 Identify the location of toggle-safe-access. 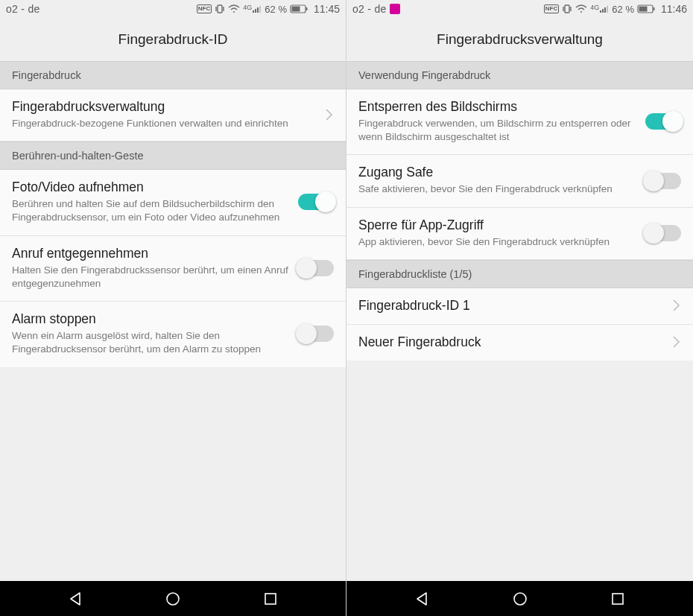
(663, 181).